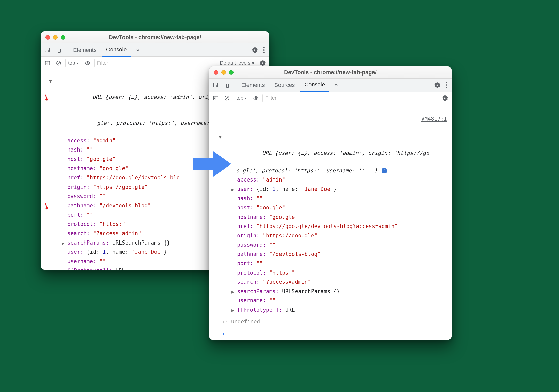 This screenshot has width=559, height=392. What do you see at coordinates (434, 119) in the screenshot?
I see `source-link: VM4817:1` at bounding box center [434, 119].